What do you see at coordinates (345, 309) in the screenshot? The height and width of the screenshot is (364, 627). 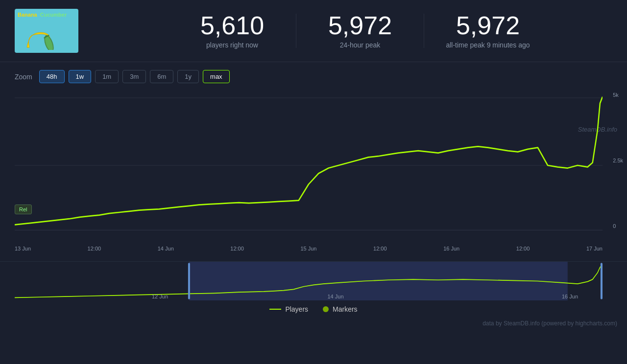 I see `markers-legend-label: Markers` at bounding box center [345, 309].